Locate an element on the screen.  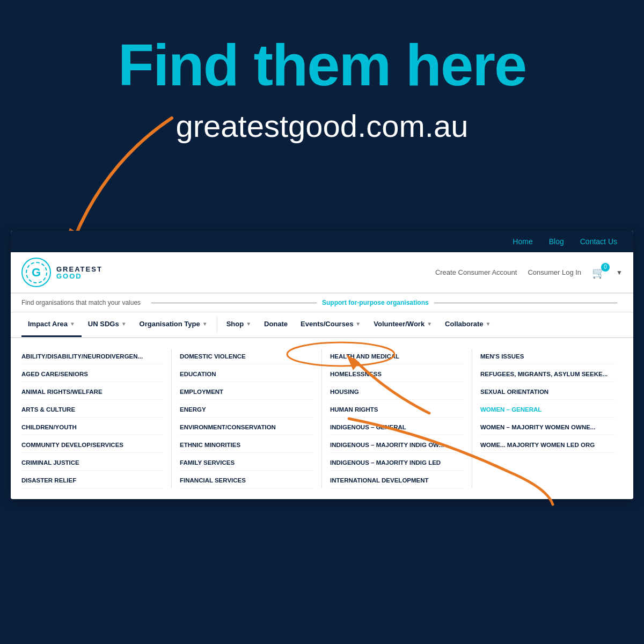
url-text: greatestgood.com.au is located at coordinates (322, 126).